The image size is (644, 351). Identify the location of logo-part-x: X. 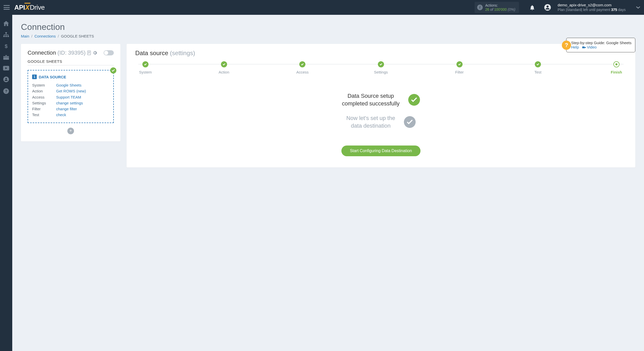
(28, 8).